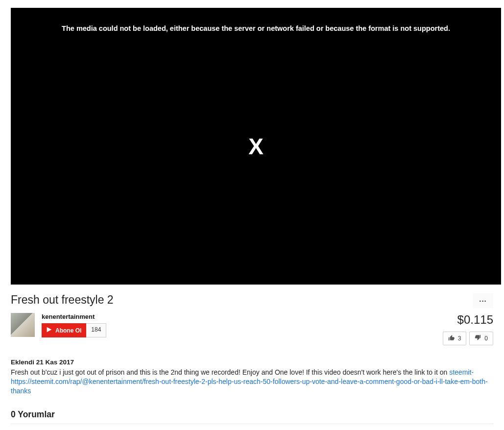 Image resolution: width=504 pixels, height=430 pixels. What do you see at coordinates (256, 146) in the screenshot?
I see `player-x-icon: X` at bounding box center [256, 146].